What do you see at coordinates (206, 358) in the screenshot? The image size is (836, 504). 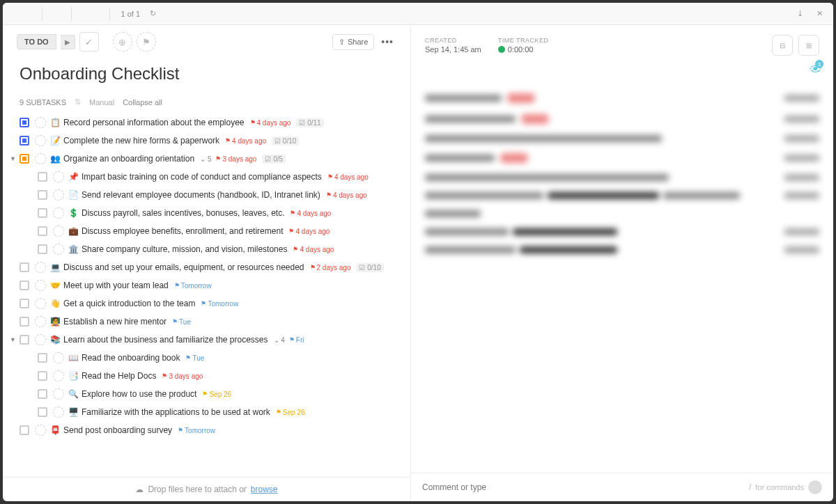 I see `task-row: 📖Read the onboarding book⚑Tue` at bounding box center [206, 358].